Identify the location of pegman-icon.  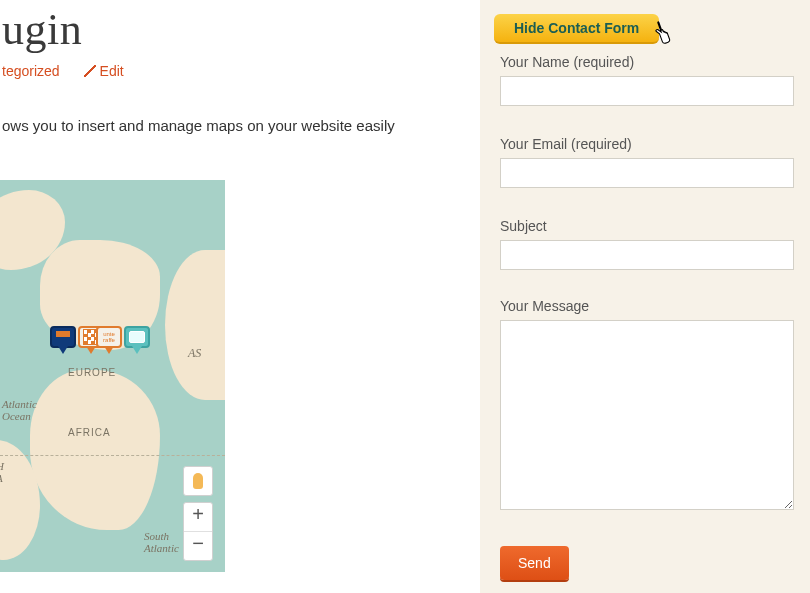
(198, 481).